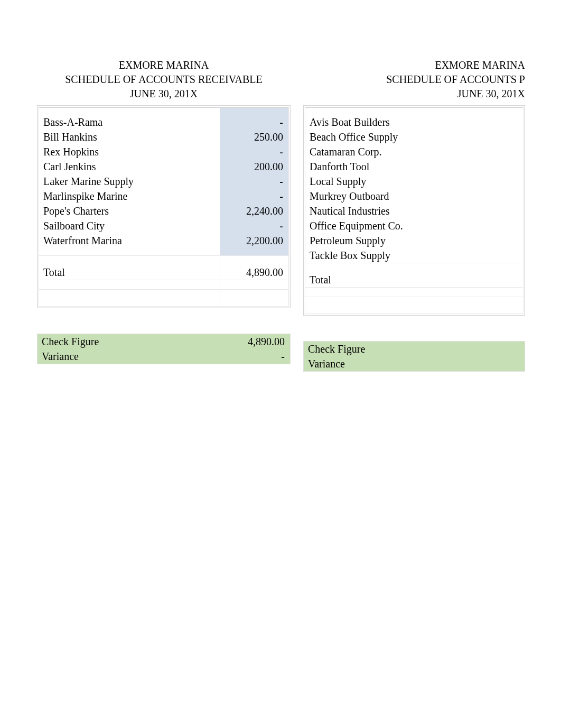 This screenshot has width=561, height=728. What do you see at coordinates (129, 272) in the screenshot?
I see `receivable-total-label: Total` at bounding box center [129, 272].